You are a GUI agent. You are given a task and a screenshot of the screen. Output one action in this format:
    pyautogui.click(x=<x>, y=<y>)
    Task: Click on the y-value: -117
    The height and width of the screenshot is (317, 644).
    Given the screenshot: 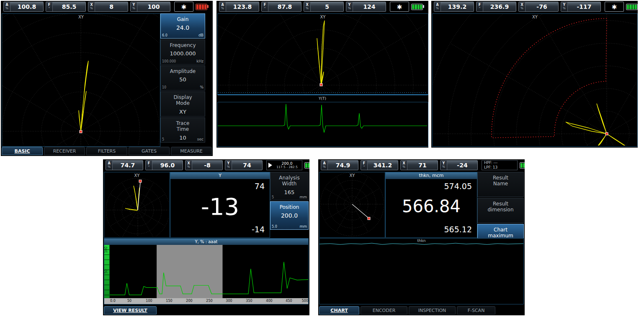 What is the action you would take?
    pyautogui.click(x=584, y=7)
    